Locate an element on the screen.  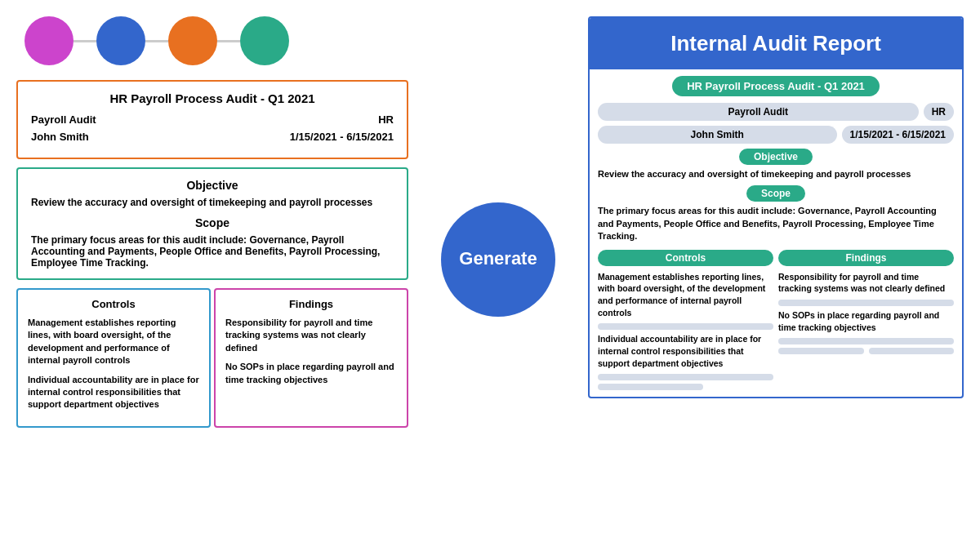
report-findings-text-1: Responsibility for payroll and time trac… is located at coordinates (866, 282).